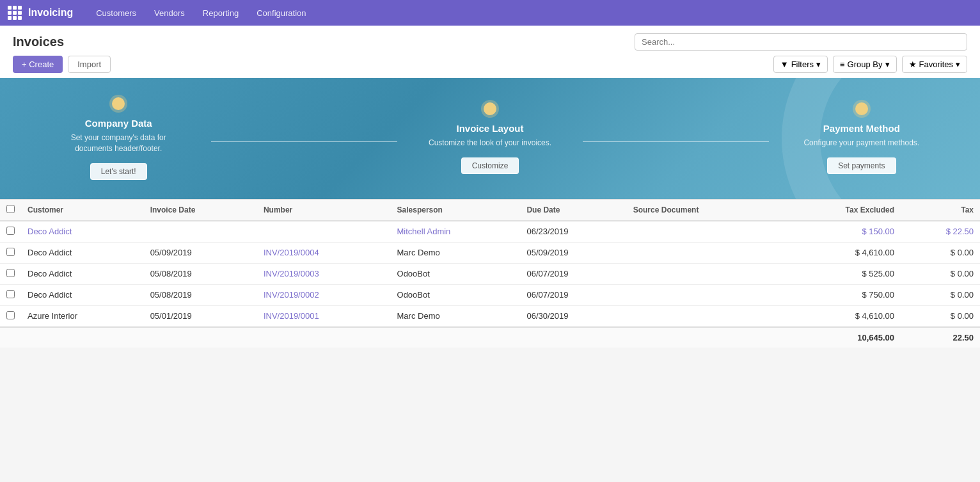 The width and height of the screenshot is (980, 482). I want to click on cell-number: INV/2019/0004, so click(324, 252).